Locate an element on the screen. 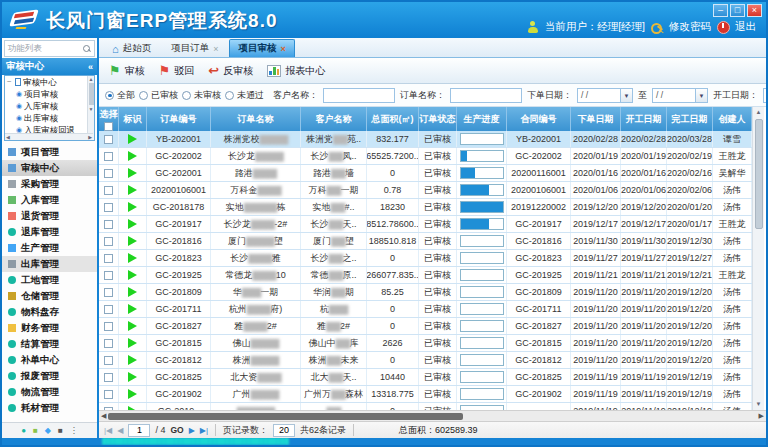  logout-link: 退出 is located at coordinates (746, 27).